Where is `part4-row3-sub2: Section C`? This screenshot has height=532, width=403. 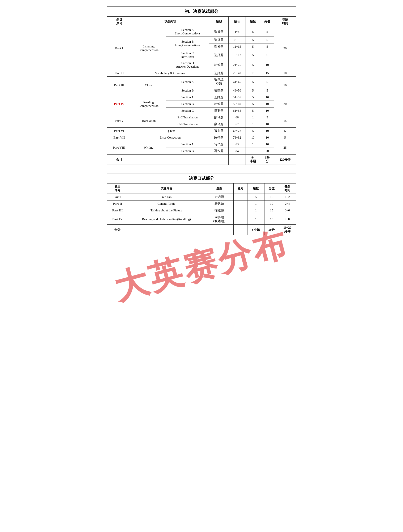 part4-row3-sub2: Section C is located at coordinates (188, 111).